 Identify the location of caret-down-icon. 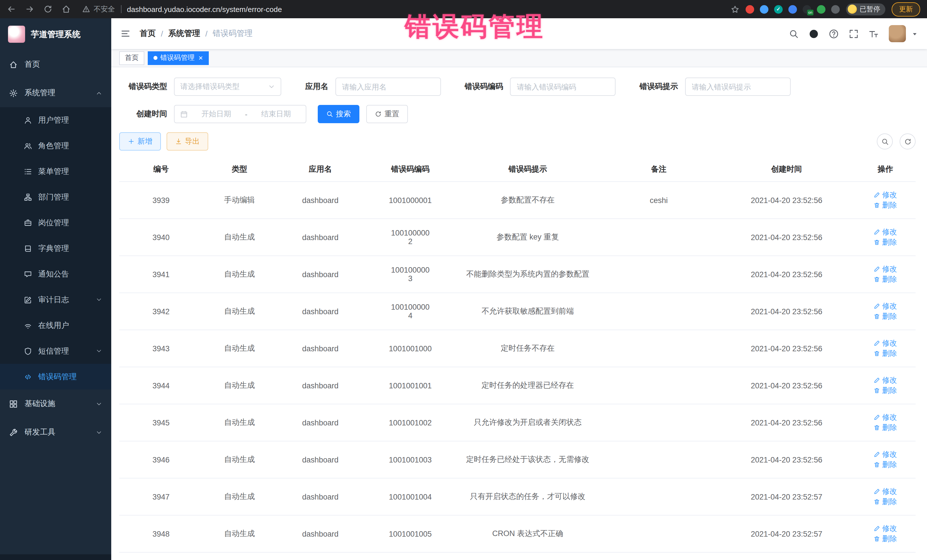
(915, 34).